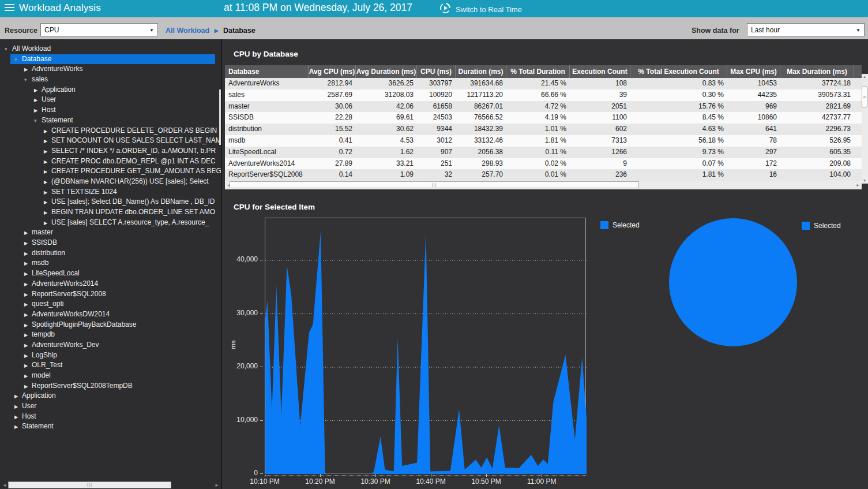 This screenshot has width=868, height=489. Describe the element at coordinates (187, 31) in the screenshot. I see `breadcrumb-all-workload: All Workload` at that location.